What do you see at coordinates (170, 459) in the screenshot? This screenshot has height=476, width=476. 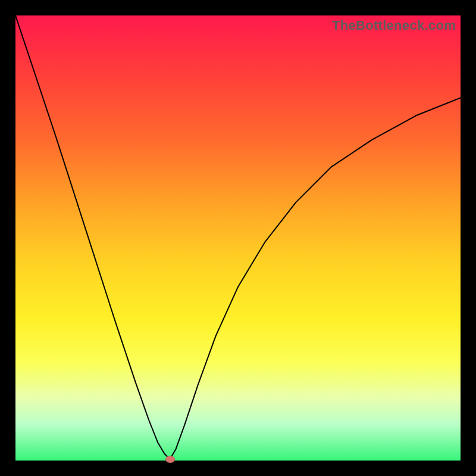 I see `bottleneck-marker-icon` at bounding box center [170, 459].